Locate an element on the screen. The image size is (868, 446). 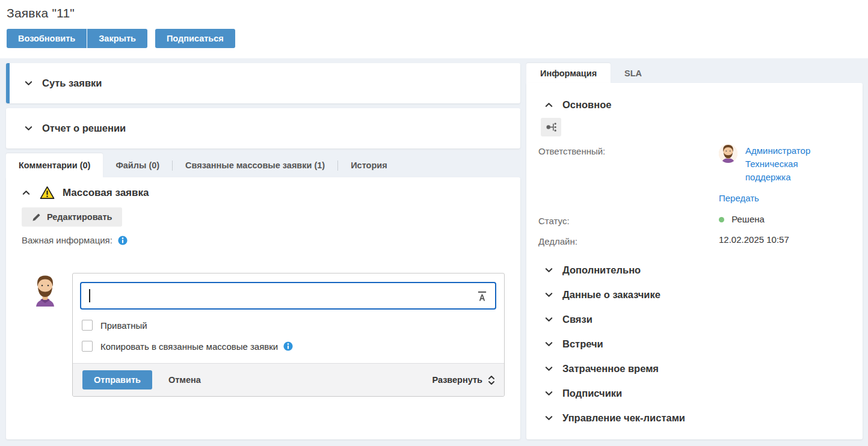
deadline-label: Дедлайн: is located at coordinates (629, 240).